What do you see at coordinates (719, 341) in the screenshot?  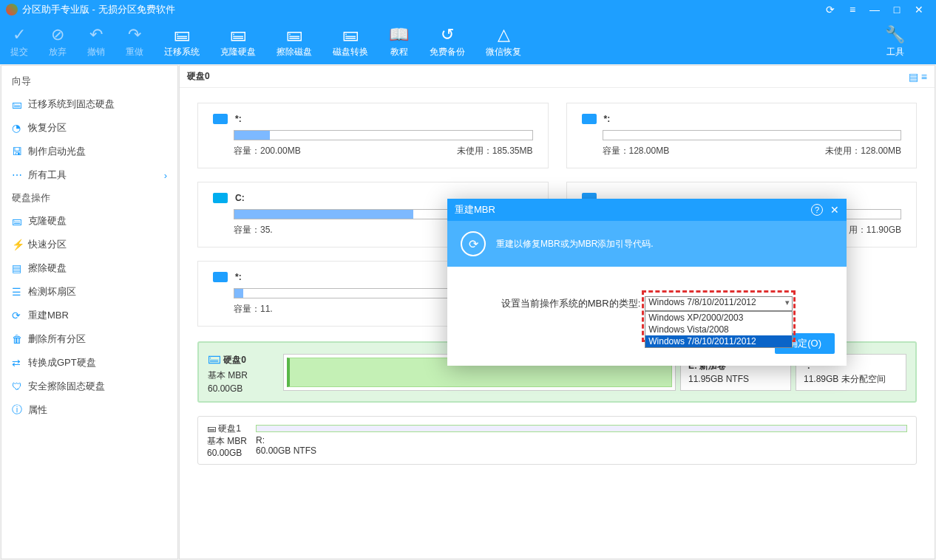 I see `mbr-option: Windows 7/8/10/2011/2012` at bounding box center [719, 341].